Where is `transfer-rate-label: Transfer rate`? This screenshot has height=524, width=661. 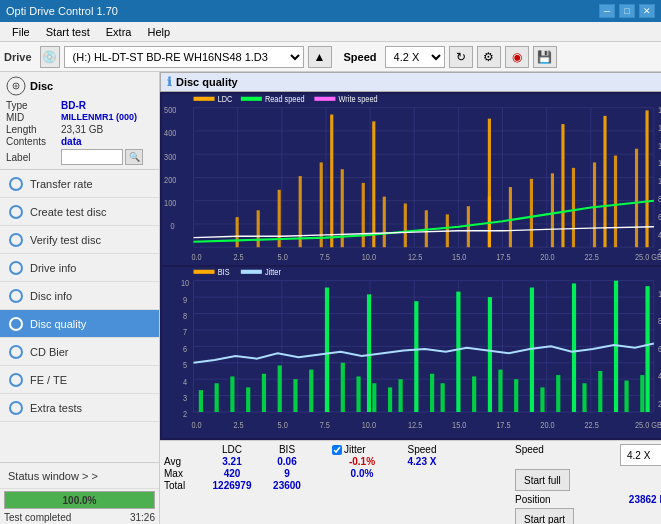 transfer-rate-label: Transfer rate is located at coordinates (62, 184).